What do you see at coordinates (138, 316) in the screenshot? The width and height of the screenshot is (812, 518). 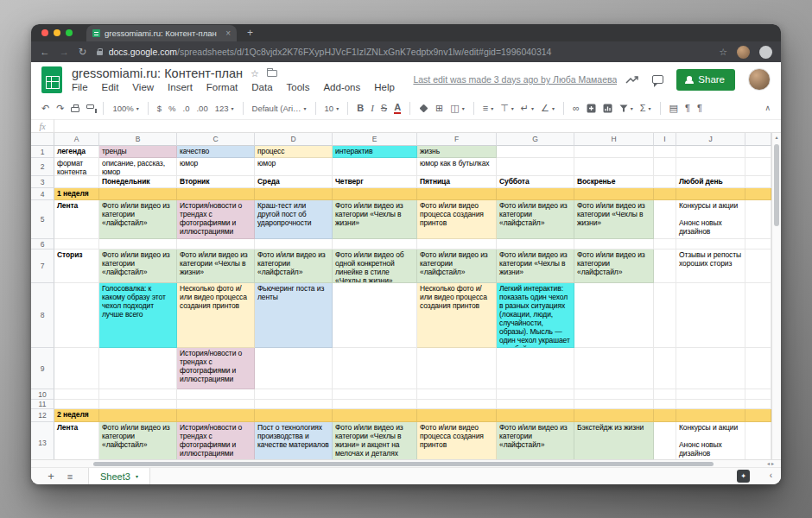 I see `cell-B8: Голосовалка: к какому образу этот чехол …` at bounding box center [138, 316].